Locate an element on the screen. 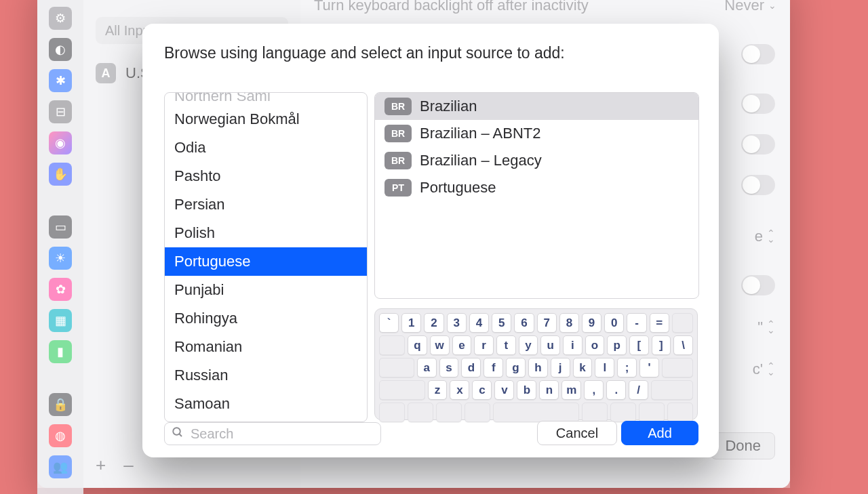 Image resolution: width=868 pixels, height=494 pixels. keyboard-key: r is located at coordinates (484, 346).